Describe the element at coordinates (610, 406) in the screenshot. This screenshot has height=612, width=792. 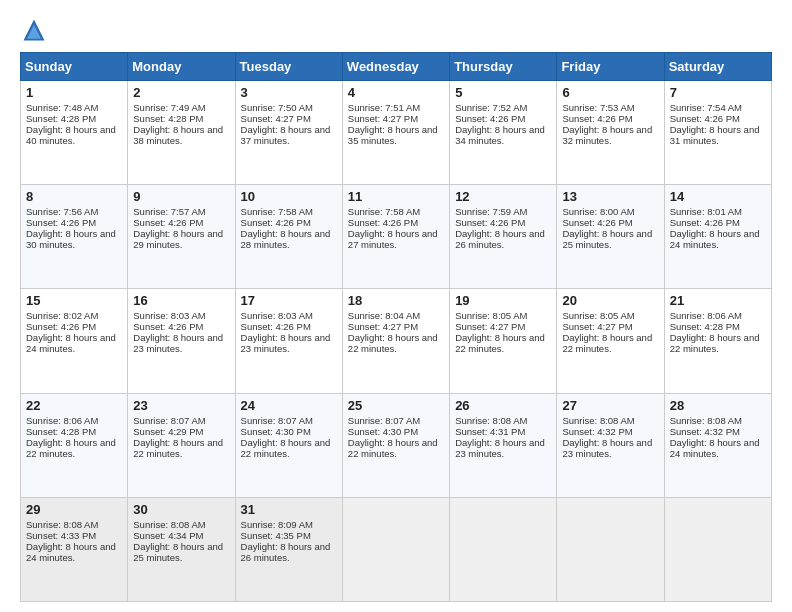
I see `day-number: 27` at that location.